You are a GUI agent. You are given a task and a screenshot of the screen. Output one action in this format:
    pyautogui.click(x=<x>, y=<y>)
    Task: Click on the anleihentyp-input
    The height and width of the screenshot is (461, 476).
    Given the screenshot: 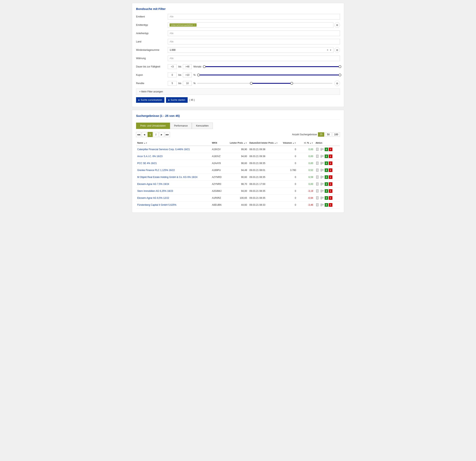 What is the action you would take?
    pyautogui.click(x=254, y=34)
    